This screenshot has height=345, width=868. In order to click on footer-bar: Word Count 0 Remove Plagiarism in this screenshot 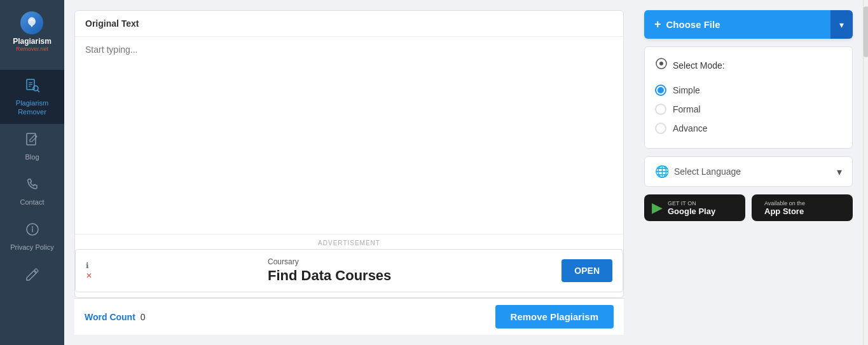, I will do `click(349, 316)`.